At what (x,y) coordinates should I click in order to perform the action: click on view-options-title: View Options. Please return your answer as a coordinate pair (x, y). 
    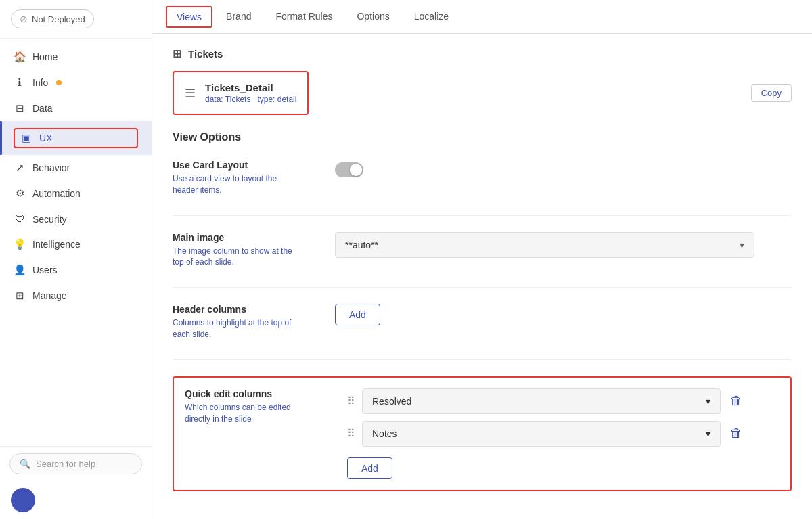
    Looking at the image, I should click on (482, 137).